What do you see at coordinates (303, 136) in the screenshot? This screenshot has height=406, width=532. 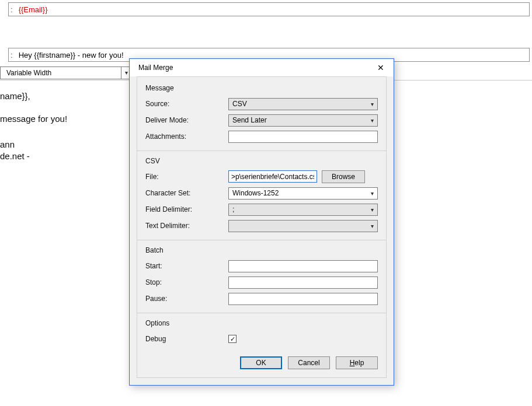 I see `attachments-input` at bounding box center [303, 136].